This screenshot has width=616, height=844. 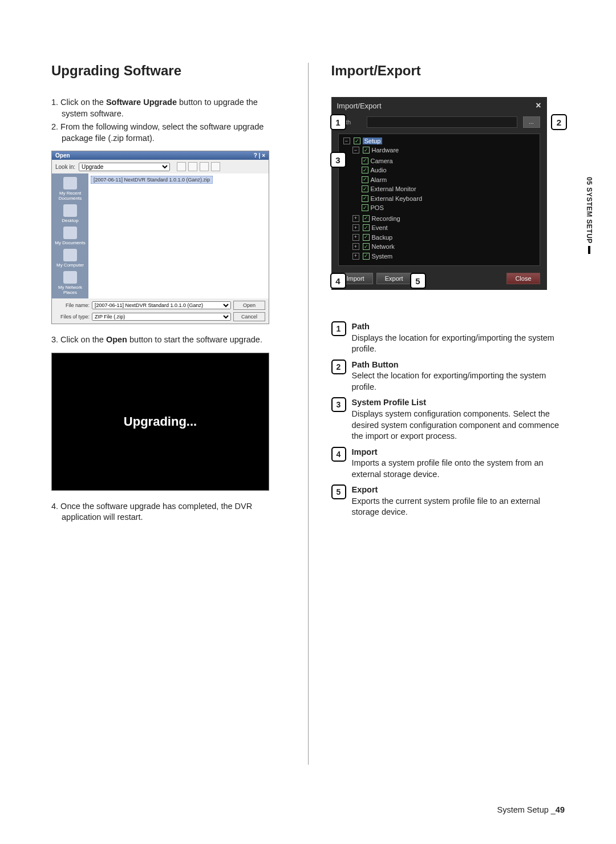 What do you see at coordinates (448, 377) in the screenshot?
I see `def-path-button: 2 Path ButtonSelect the location for exp…` at bounding box center [448, 377].